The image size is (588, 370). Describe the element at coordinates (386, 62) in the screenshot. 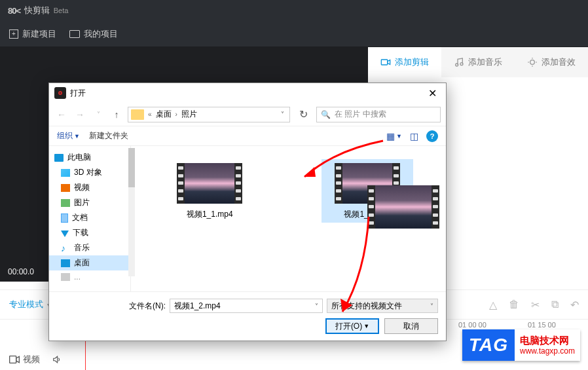

I see `video-icon` at that location.